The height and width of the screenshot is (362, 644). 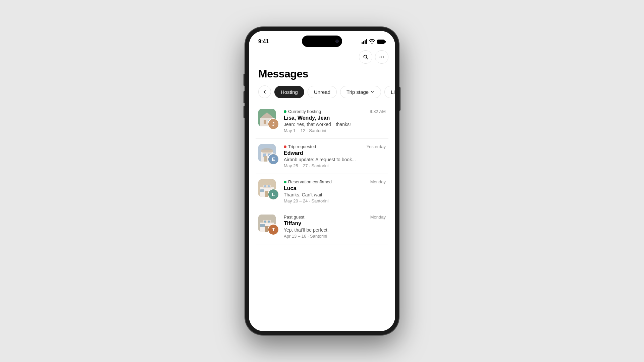 What do you see at coordinates (372, 42) in the screenshot?
I see `wifi-icon` at bounding box center [372, 42].